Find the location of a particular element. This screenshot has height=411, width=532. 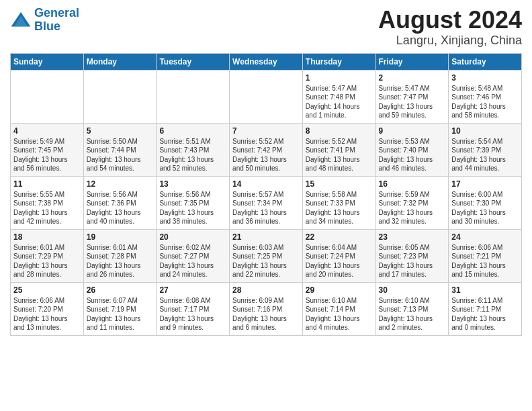

day-number: 22 is located at coordinates (339, 237).